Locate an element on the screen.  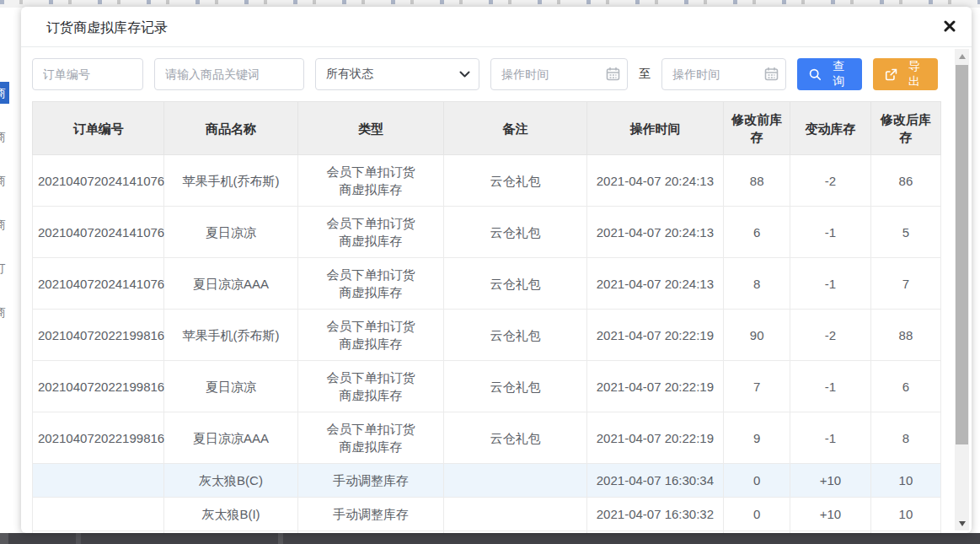
cell: 2021-04-07 16:30:34 is located at coordinates (656, 481).